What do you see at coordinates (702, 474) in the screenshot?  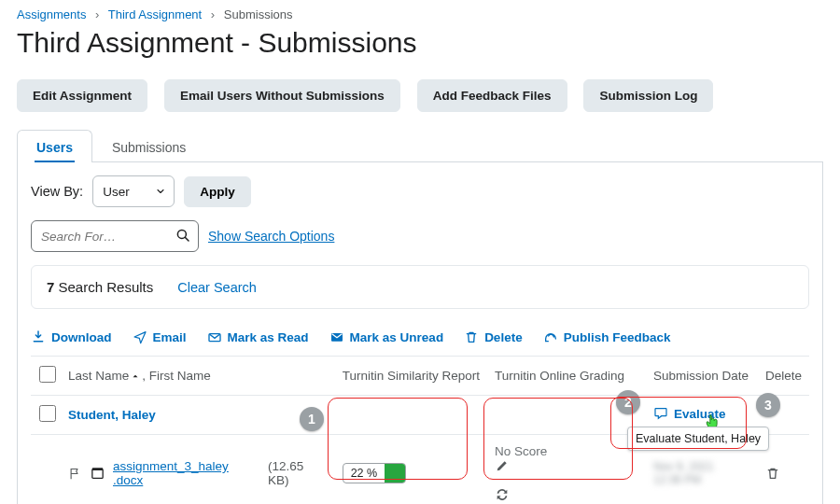 I see `submission-date-cell: Nov 9, 202112:36 PM` at bounding box center [702, 474].